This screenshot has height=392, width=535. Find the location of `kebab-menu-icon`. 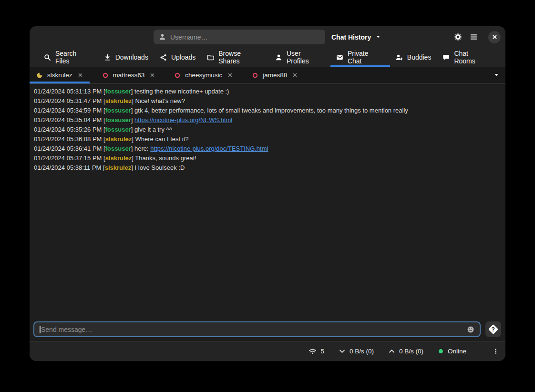

kebab-menu-icon is located at coordinates (496, 351).